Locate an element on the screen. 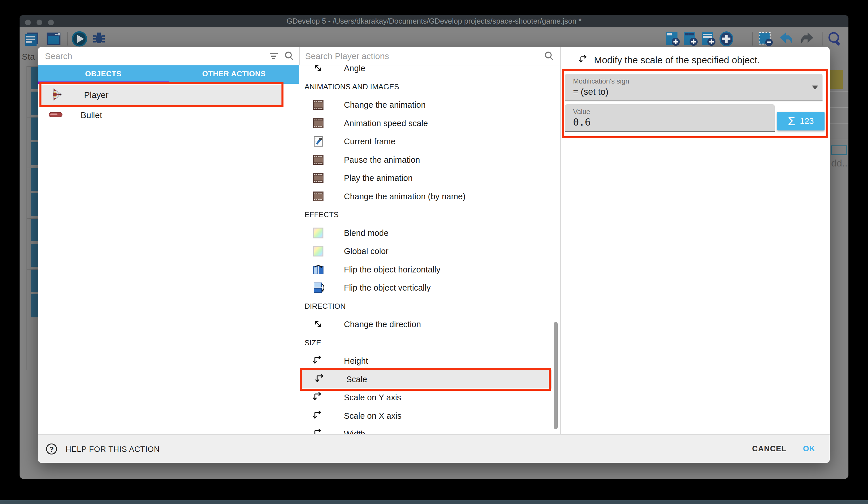 This screenshot has width=868, height=504. dialog-footer: ? HELP FOR THIS ACTION CANCEL OK is located at coordinates (434, 449).